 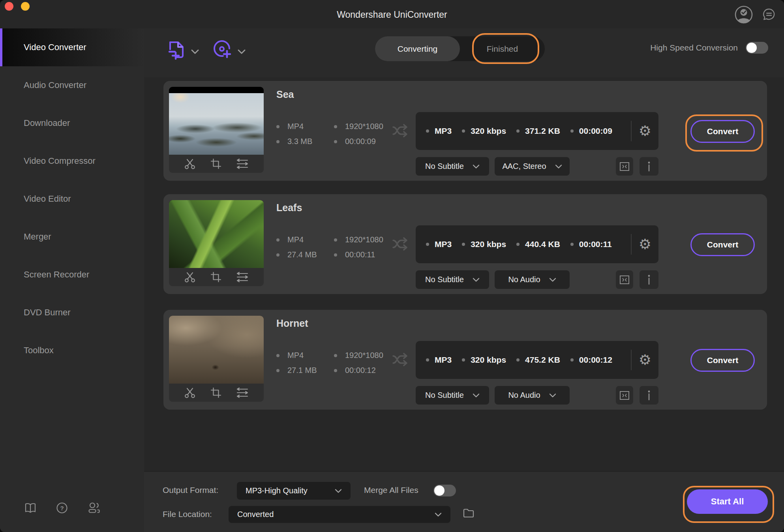 I want to click on high-speed-toggle, so click(x=757, y=48).